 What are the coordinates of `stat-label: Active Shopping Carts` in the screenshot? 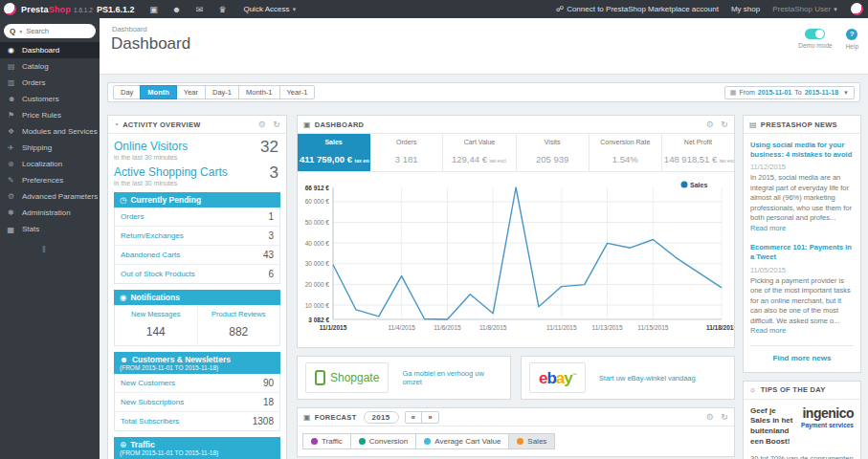 It's located at (197, 172).